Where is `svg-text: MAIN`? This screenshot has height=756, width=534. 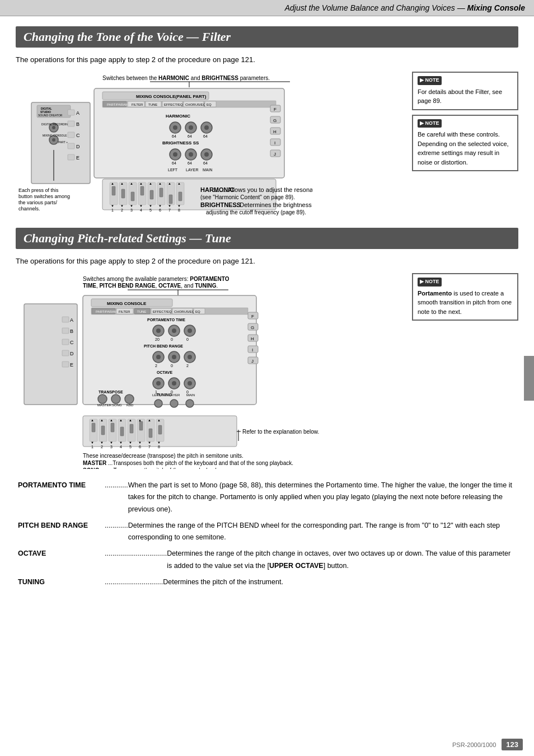
svg-text: MAIN is located at coordinates (208, 170).